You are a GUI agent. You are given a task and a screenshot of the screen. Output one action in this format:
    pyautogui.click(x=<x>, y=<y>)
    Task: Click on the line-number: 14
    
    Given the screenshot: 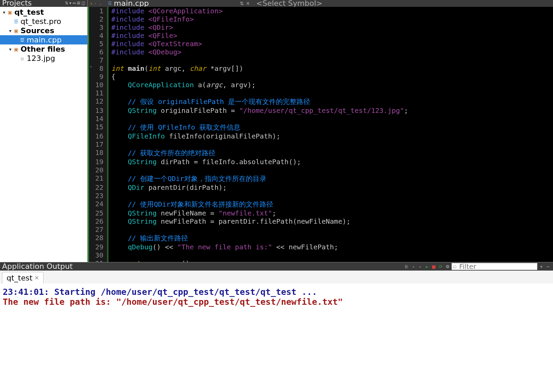 What is the action you would take?
    pyautogui.click(x=98, y=119)
    